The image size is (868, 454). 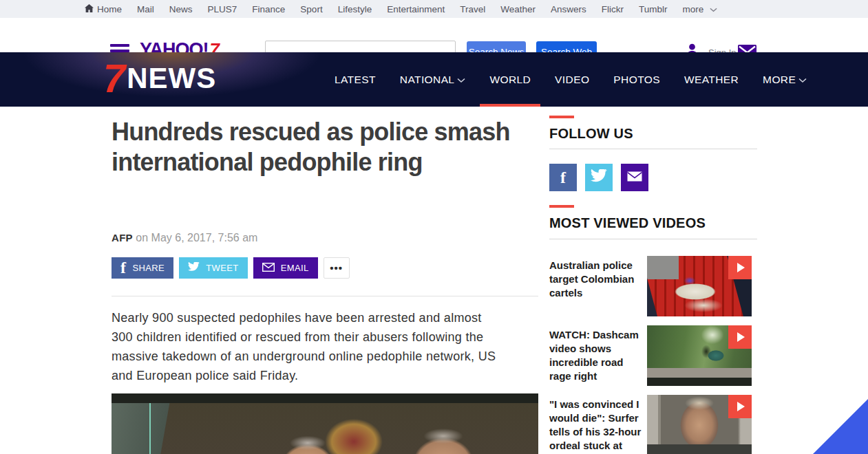 I want to click on uni-link-mail: Mail, so click(x=146, y=10).